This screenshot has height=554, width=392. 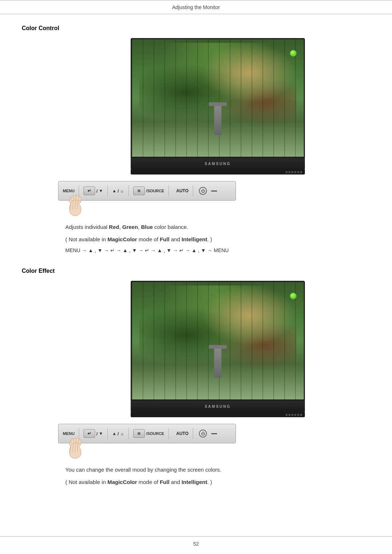 What do you see at coordinates (218, 238) in the screenshot?
I see `color-control-desc: Adjusts individual Red, Green, Blue colo…` at bounding box center [218, 238].